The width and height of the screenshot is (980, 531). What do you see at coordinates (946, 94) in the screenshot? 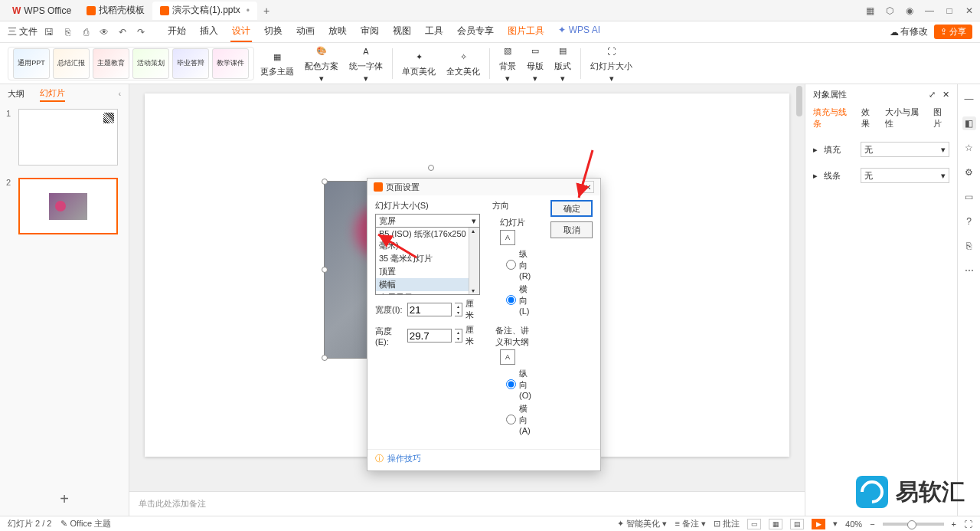
I see `close-panel-icon: ✕` at bounding box center [946, 94].